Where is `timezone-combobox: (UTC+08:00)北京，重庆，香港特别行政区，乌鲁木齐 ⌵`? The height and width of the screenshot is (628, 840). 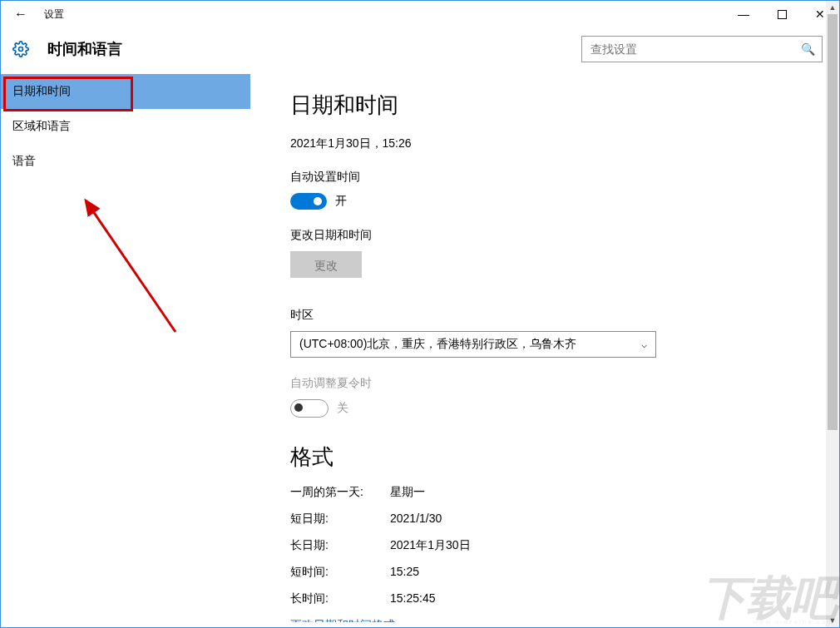 timezone-combobox: (UTC+08:00)北京，重庆，香港特别行政区，乌鲁木齐 ⌵ is located at coordinates (473, 344).